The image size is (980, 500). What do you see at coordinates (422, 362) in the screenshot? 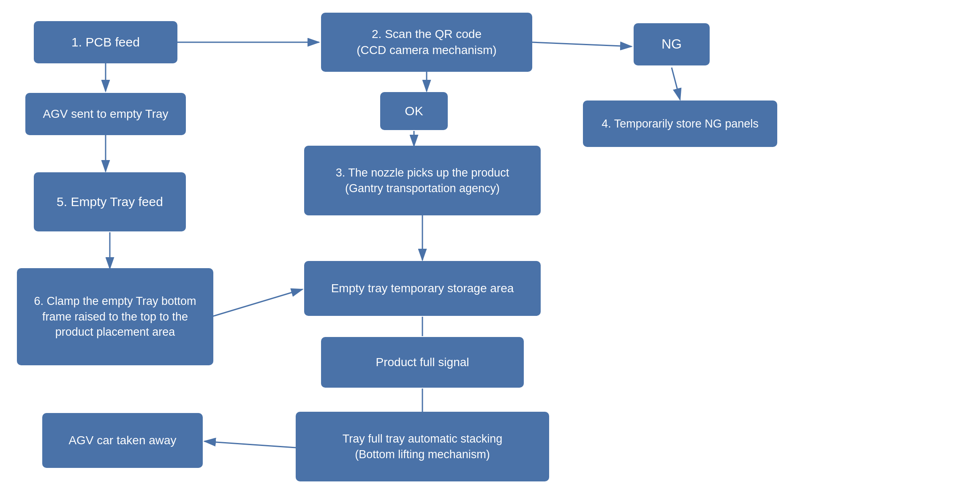
I see `node-product-full: Product full signal` at bounding box center [422, 362].